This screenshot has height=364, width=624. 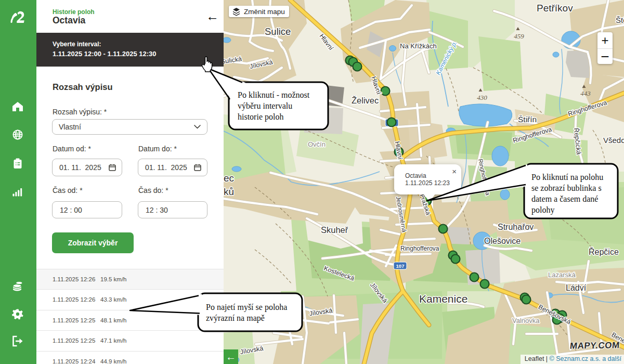 What do you see at coordinates (519, 36) in the screenshot?
I see `svg-text: 459` at bounding box center [519, 36].